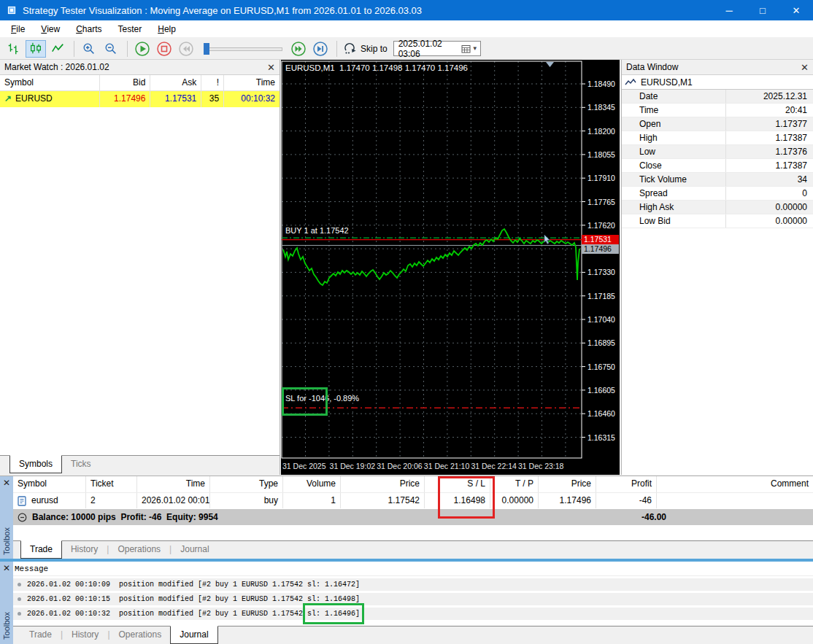 The image size is (813, 644). Describe the element at coordinates (458, 484) in the screenshot. I see `col-sl: S / L` at that location.